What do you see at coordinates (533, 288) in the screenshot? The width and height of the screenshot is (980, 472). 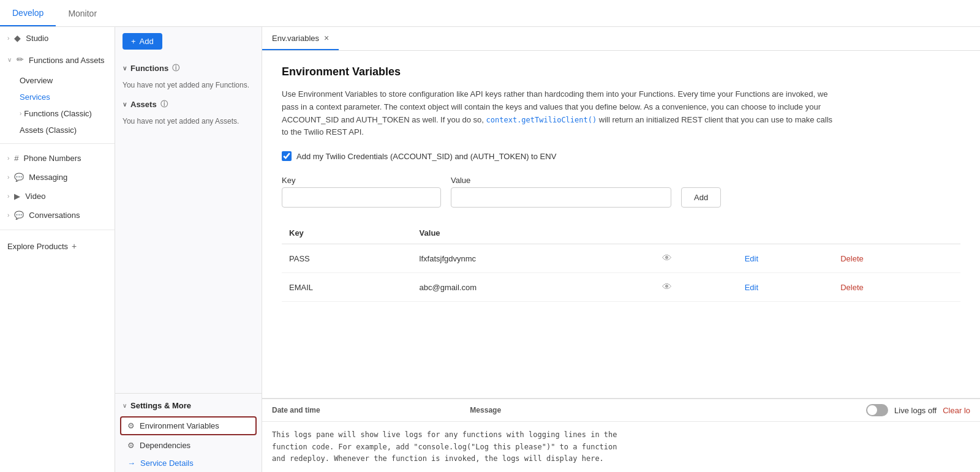 I see `row-email-value: abc@gmail.com` at bounding box center [533, 288].